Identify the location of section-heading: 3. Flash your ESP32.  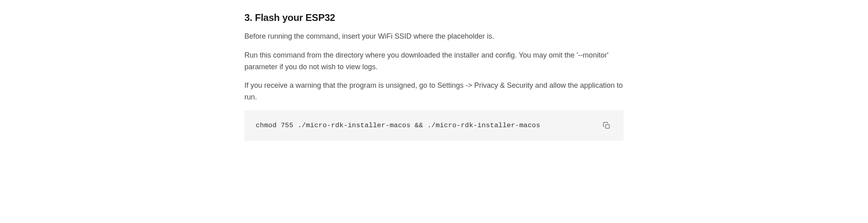
(434, 18).